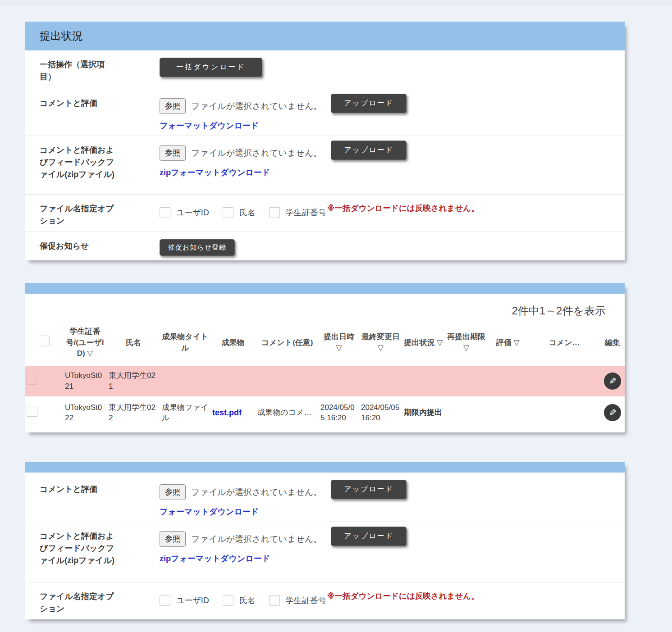 The width and height of the screenshot is (672, 632). What do you see at coordinates (197, 248) in the screenshot?
I see `reminder-register-button: 催促お知らせ登録` at bounding box center [197, 248].